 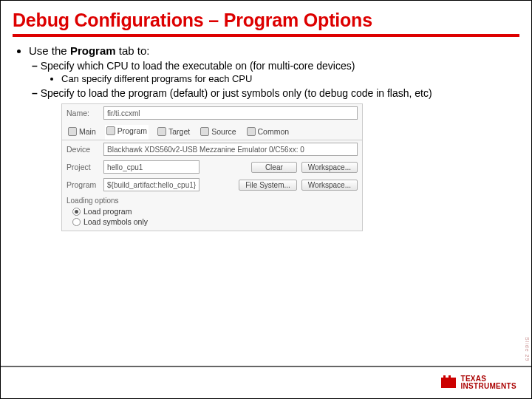 What do you see at coordinates (83, 113) in the screenshot?
I see `name-label: Name:` at bounding box center [83, 113].